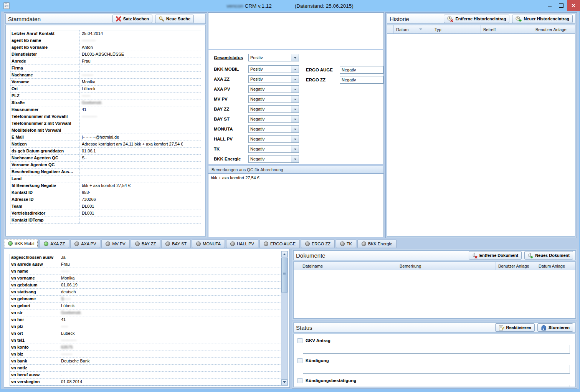 The width and height of the screenshot is (580, 392). What do you see at coordinates (132, 19) in the screenshot?
I see `satz-loeschen-button: Satz löschen` at bounding box center [132, 19].